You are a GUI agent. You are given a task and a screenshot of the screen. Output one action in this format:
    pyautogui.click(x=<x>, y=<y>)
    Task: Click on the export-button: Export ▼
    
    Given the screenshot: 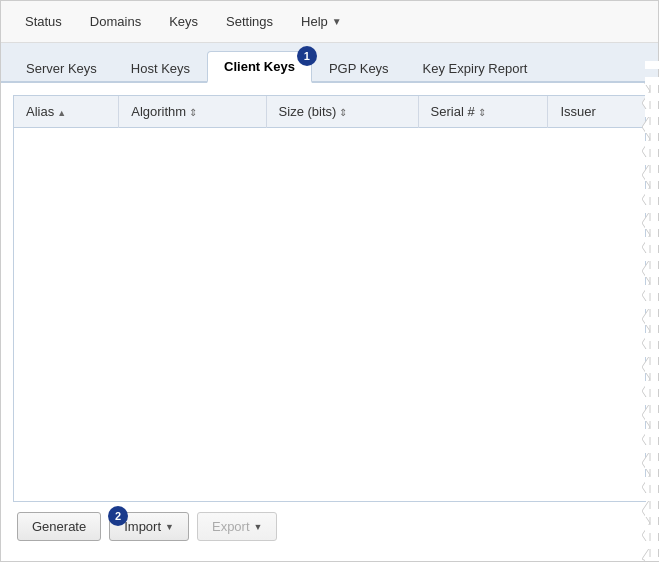 What is the action you would take?
    pyautogui.click(x=238, y=526)
    